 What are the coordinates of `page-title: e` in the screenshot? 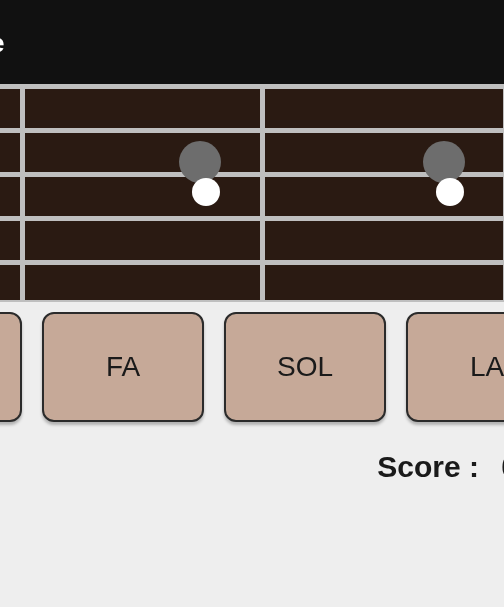 It's located at (2, 44).